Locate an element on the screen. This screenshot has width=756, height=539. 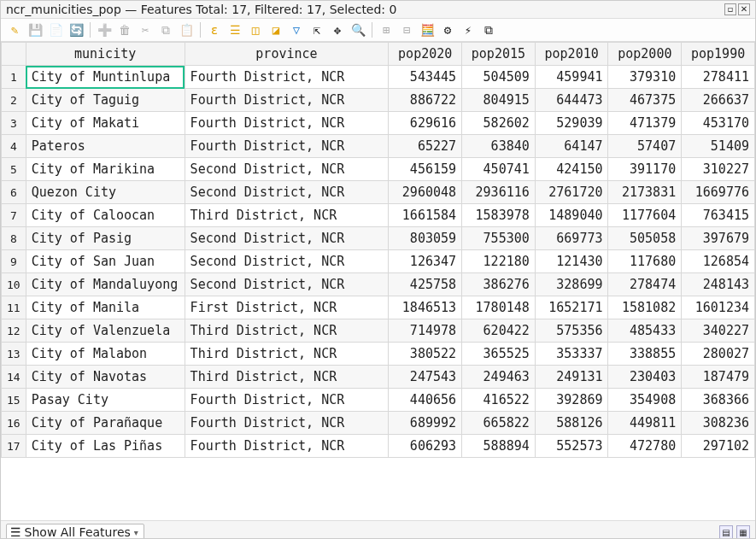
select-all-icon: ☰ is located at coordinates (235, 30).